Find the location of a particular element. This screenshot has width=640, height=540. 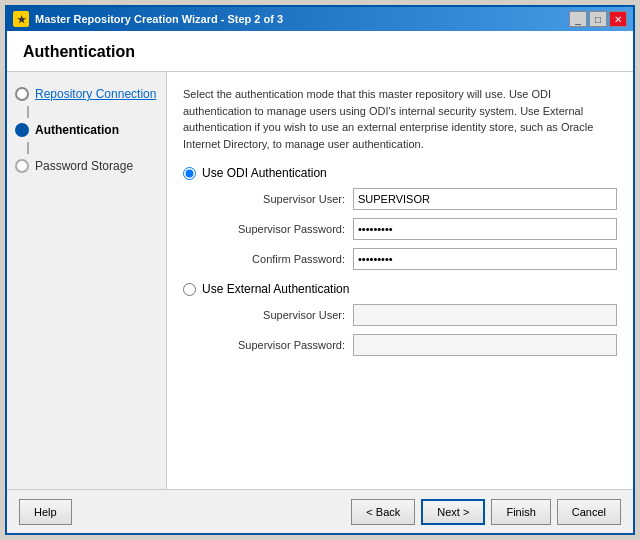

external-auth-radio is located at coordinates (190, 290).